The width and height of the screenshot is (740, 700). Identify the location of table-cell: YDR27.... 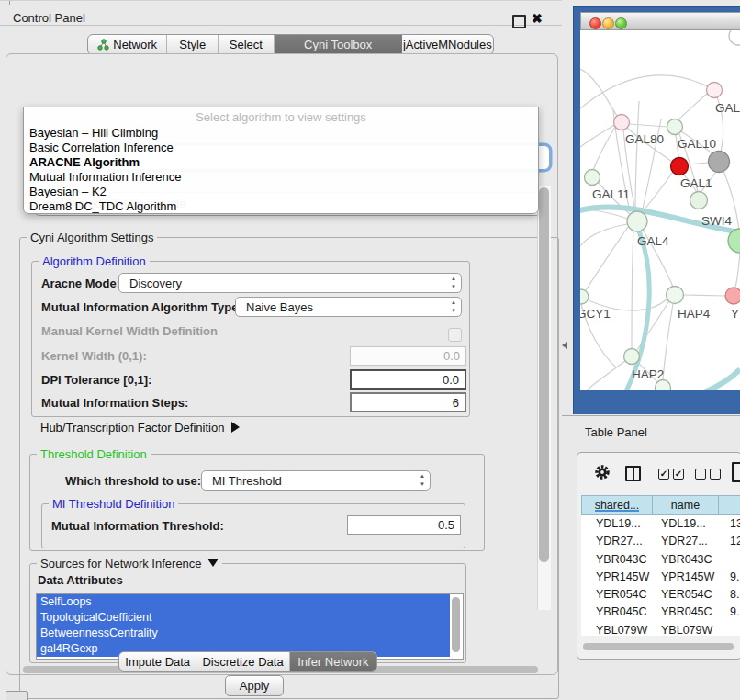
(617, 542).